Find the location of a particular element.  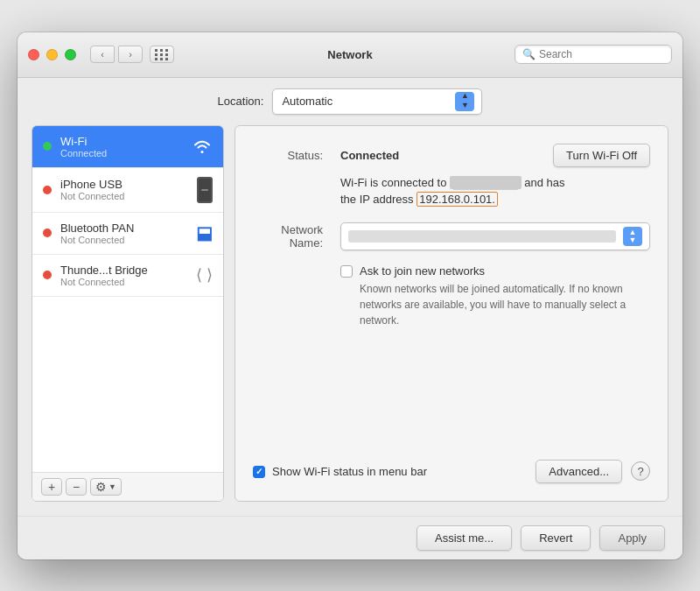

window-title: Network is located at coordinates (350, 54).